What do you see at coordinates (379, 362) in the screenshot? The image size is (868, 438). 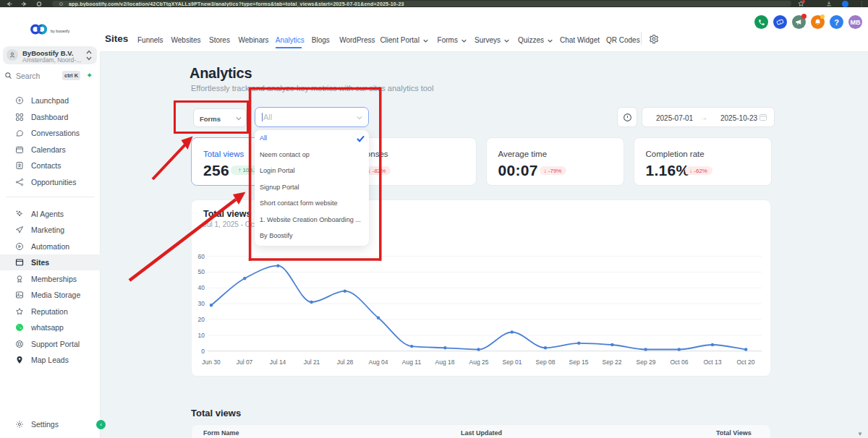 I see `svg-text: Aug 04` at bounding box center [379, 362].